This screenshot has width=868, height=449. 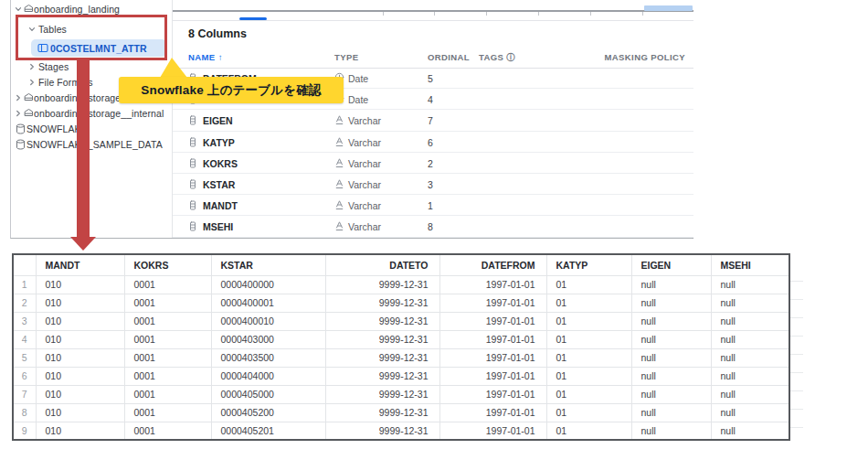 I want to click on row-number-cell: 3, so click(x=24, y=321).